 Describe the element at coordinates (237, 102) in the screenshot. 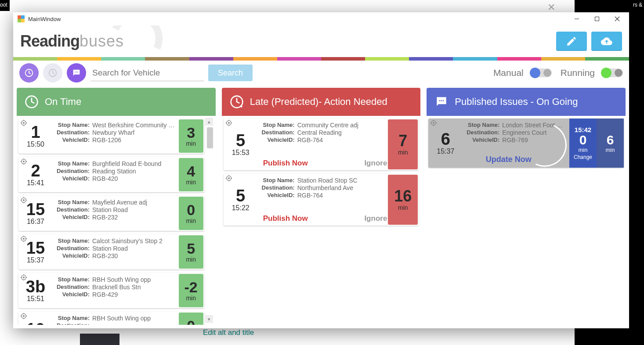

I see `clock-alert-icon` at that location.